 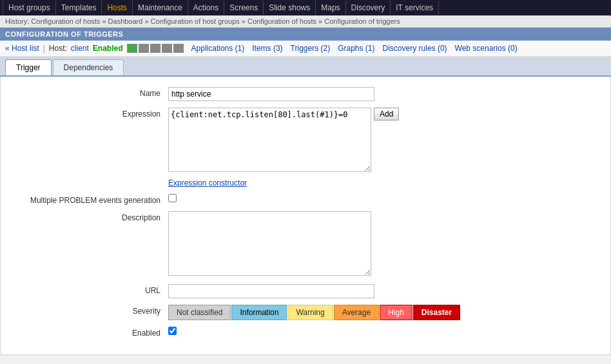 What do you see at coordinates (79, 8) in the screenshot?
I see `nav-templates: Templates` at bounding box center [79, 8].